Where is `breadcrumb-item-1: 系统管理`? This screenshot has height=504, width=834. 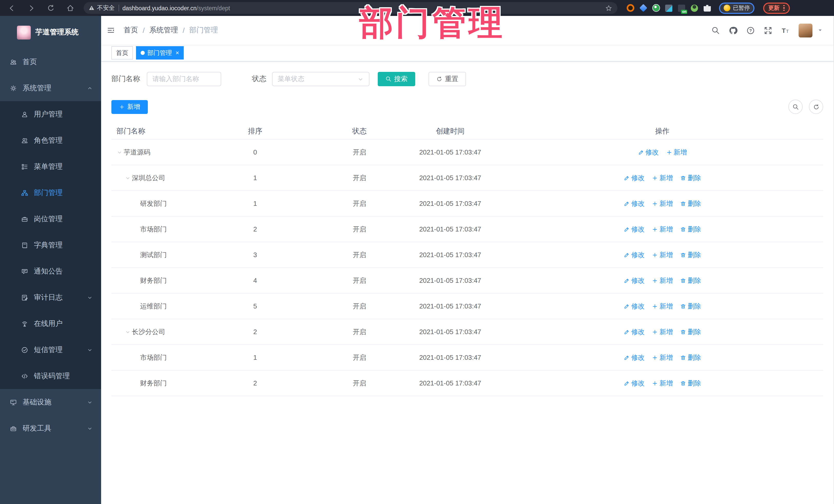 breadcrumb-item-1: 系统管理 is located at coordinates (164, 30).